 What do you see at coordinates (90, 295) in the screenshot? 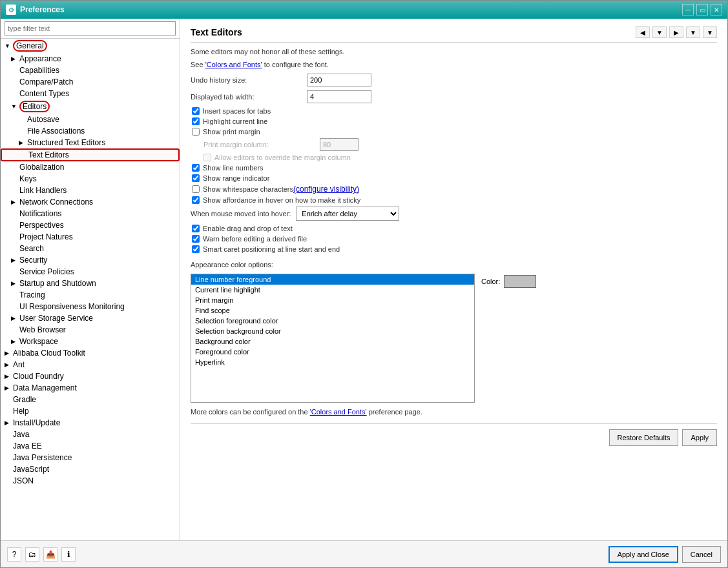
I see `sidebar-item-tracing: Tracing` at bounding box center [90, 295].